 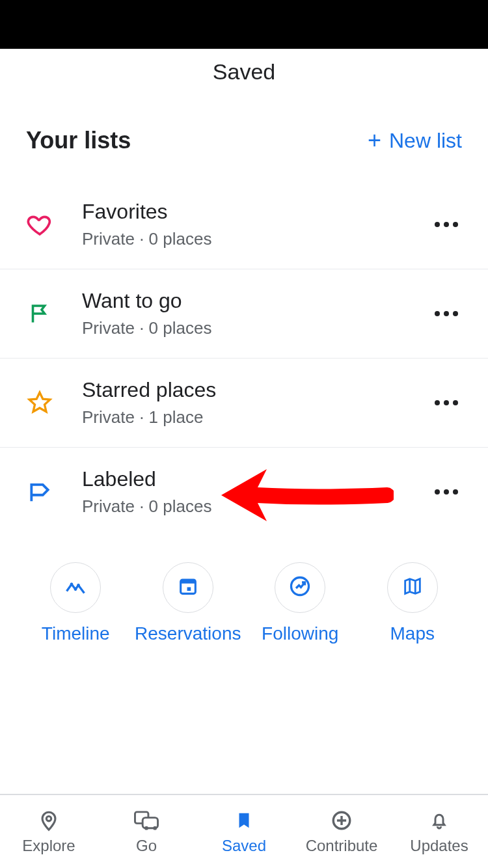 What do you see at coordinates (300, 588) in the screenshot?
I see `following-icon` at bounding box center [300, 588].